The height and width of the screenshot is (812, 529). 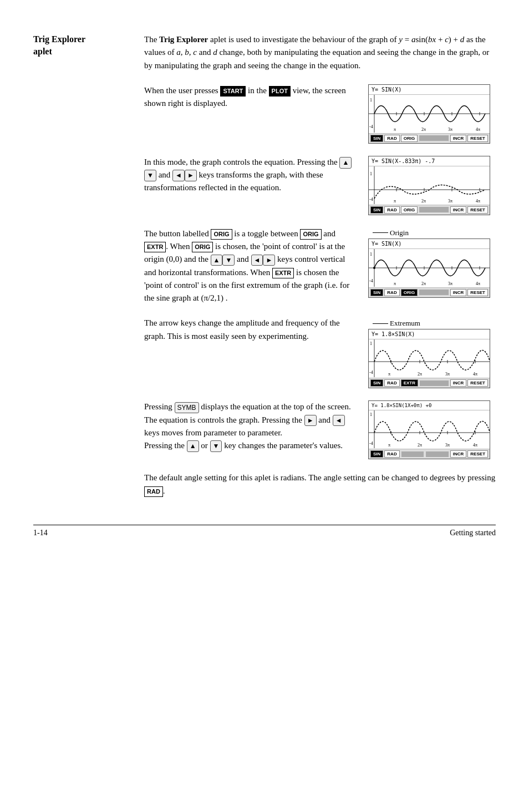 What do you see at coordinates (251, 266) in the screenshot?
I see `block3-text: The button labelled ORIG is a toggle bet…` at bounding box center [251, 266].